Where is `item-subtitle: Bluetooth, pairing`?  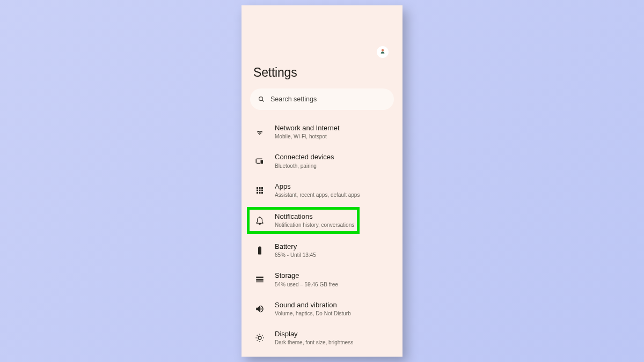
item-subtitle: Bluetooth, pairing is located at coordinates (305, 166).